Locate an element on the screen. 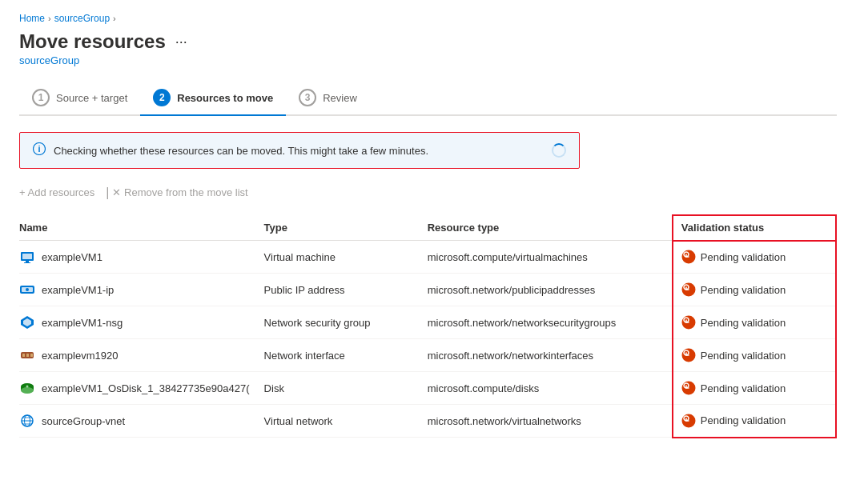 Image resolution: width=856 pixels, height=504 pixels. toolbar: + Add resources | ✕ Remove from the move… is located at coordinates (428, 192).